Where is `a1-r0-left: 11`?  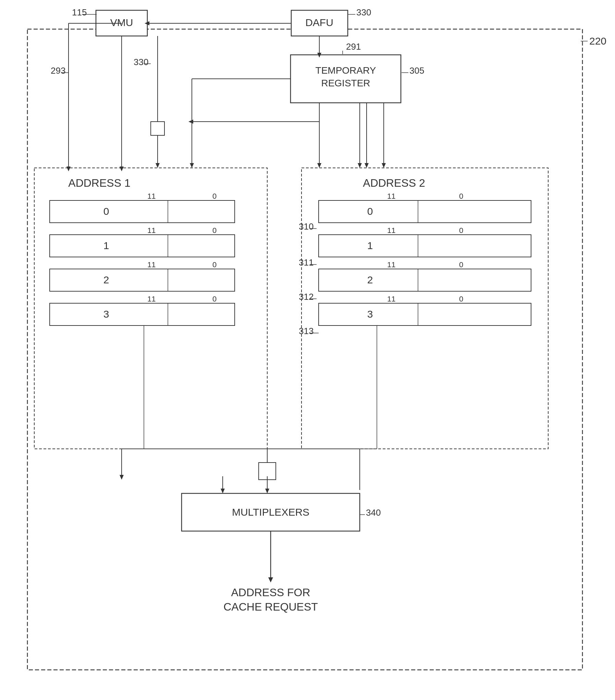
a1-r0-left: 11 is located at coordinates (151, 196).